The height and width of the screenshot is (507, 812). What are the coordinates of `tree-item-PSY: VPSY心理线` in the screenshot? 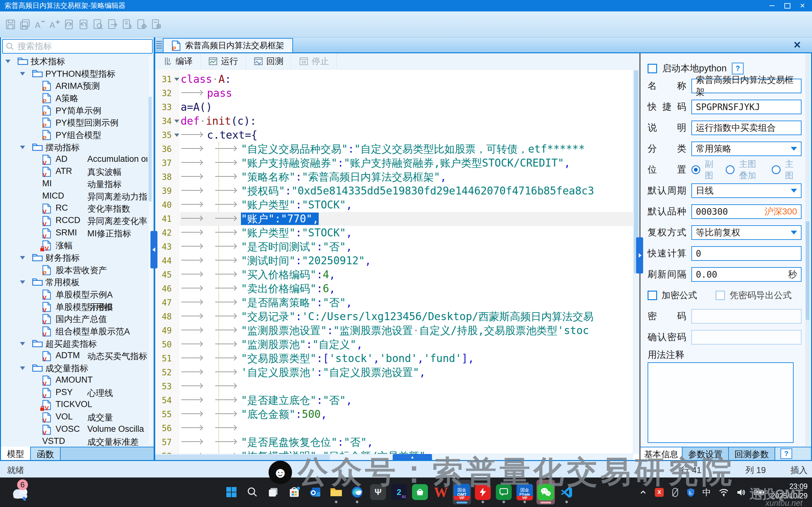 It's located at (74, 393).